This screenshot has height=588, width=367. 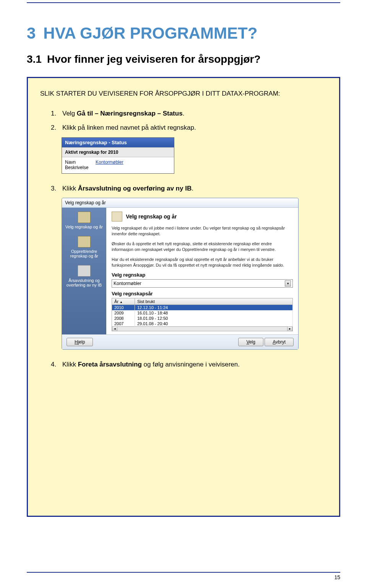 I want to click on avbryt-button: Avbryt, so click(x=279, y=342).